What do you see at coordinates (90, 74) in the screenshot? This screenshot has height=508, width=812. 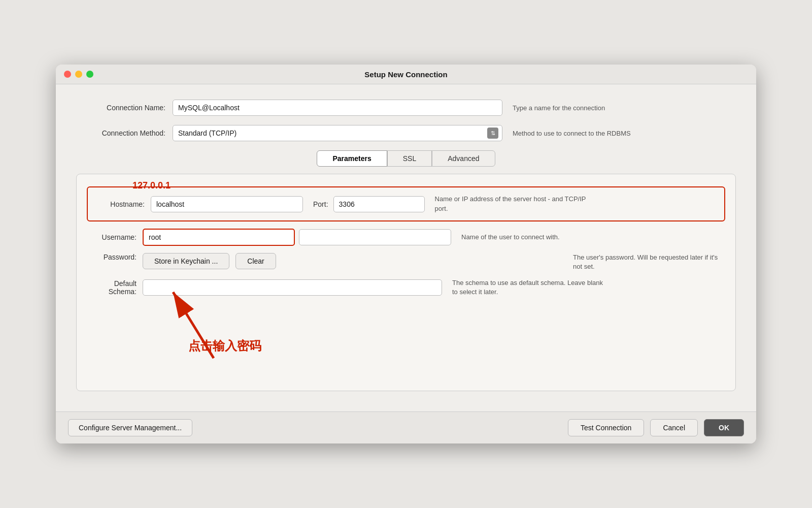 I see `maximize-button` at bounding box center [90, 74].